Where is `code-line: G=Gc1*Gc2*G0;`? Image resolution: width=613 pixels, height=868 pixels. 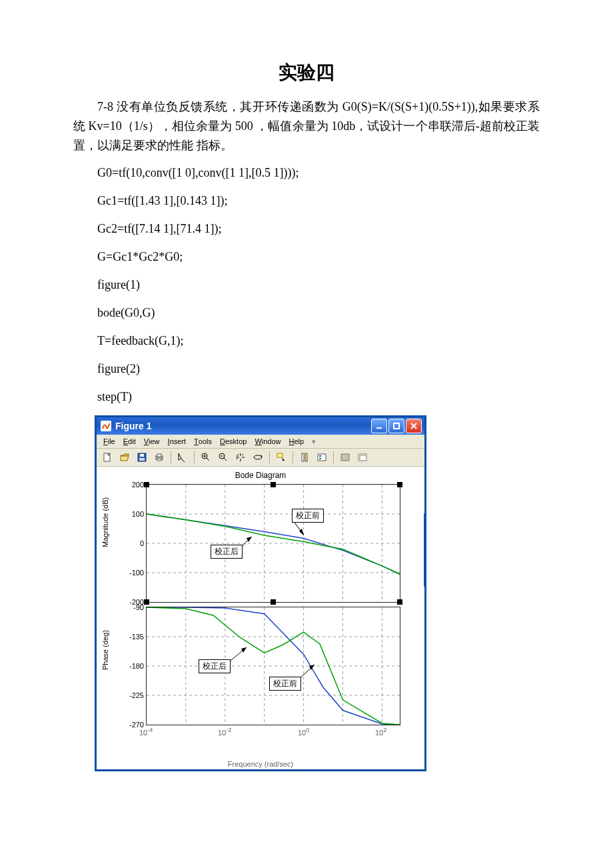 code-line: G=Gc1*Gc2*G0; is located at coordinates (306, 257).